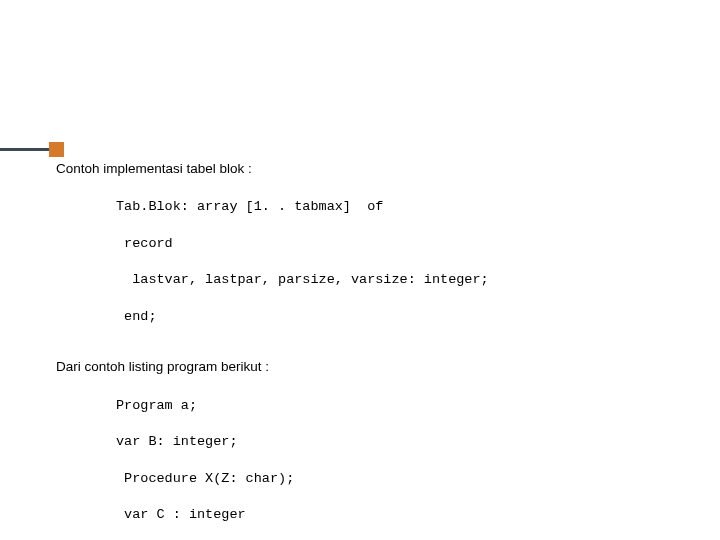 This screenshot has height=540, width=720. Describe the element at coordinates (408, 317) in the screenshot. I see `code-line: end;` at that location.